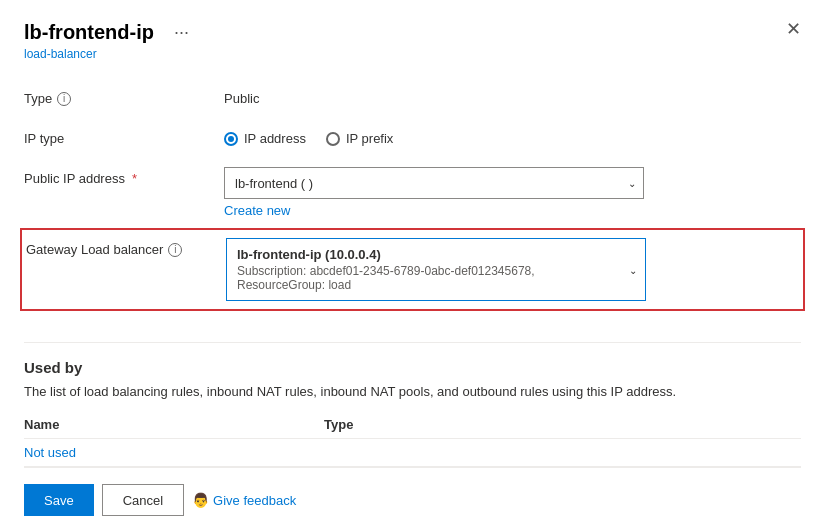  Describe the element at coordinates (275, 138) in the screenshot. I see `ip-address-label: IP address` at that location.